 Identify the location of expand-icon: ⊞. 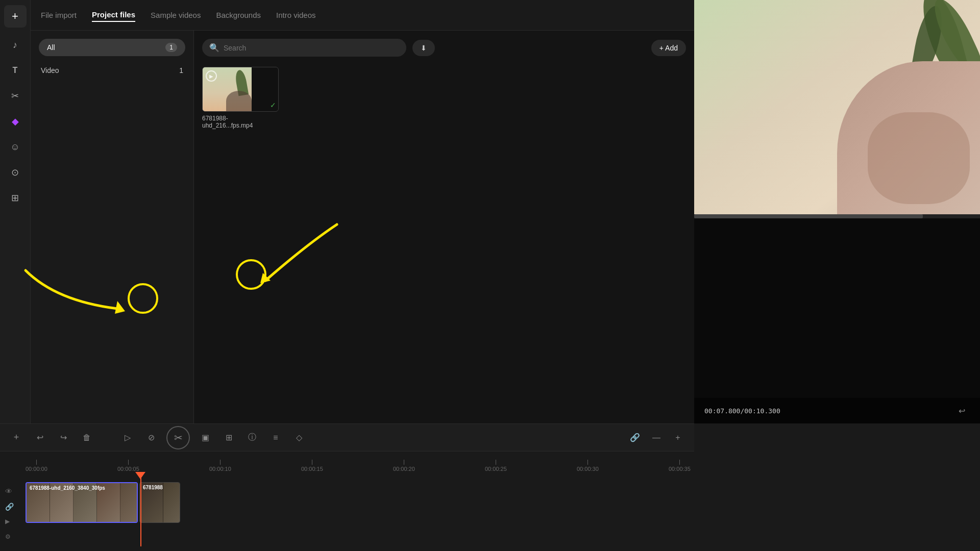
(229, 438).